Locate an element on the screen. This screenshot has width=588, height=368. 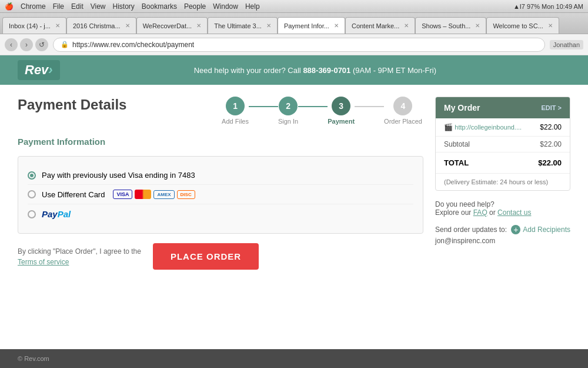
contact-link: Contact us is located at coordinates (514, 213).